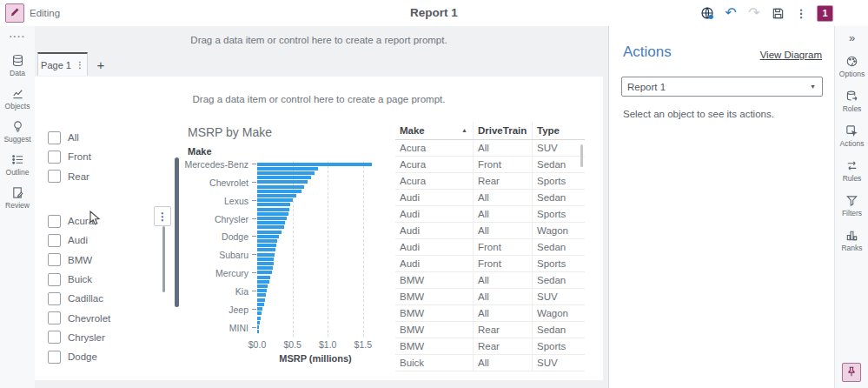  I want to click on table-row: BMWAllSUV, so click(490, 298).